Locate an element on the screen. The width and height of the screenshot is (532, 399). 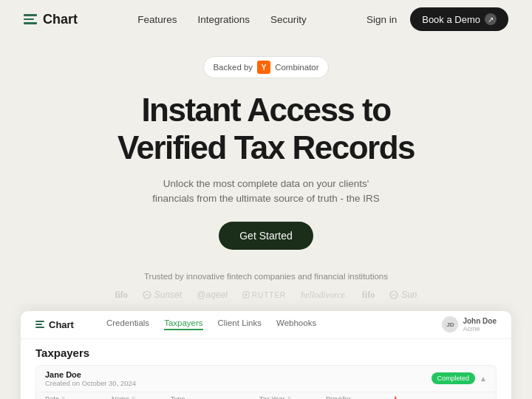
dash-user-name: John Doe is located at coordinates (480, 321).